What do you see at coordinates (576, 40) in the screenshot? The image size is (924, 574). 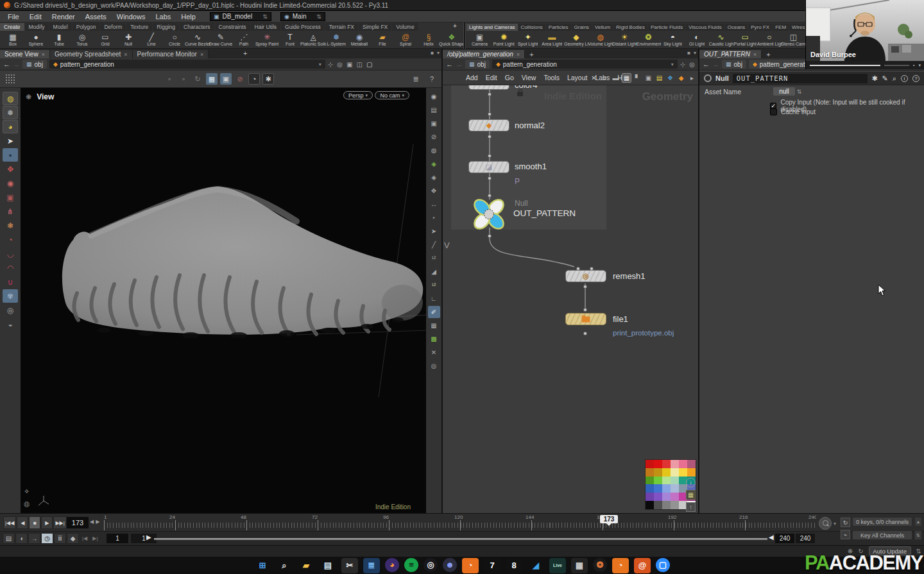 I see `shelf-tool: ◆ Geometry Light` at bounding box center [576, 40].